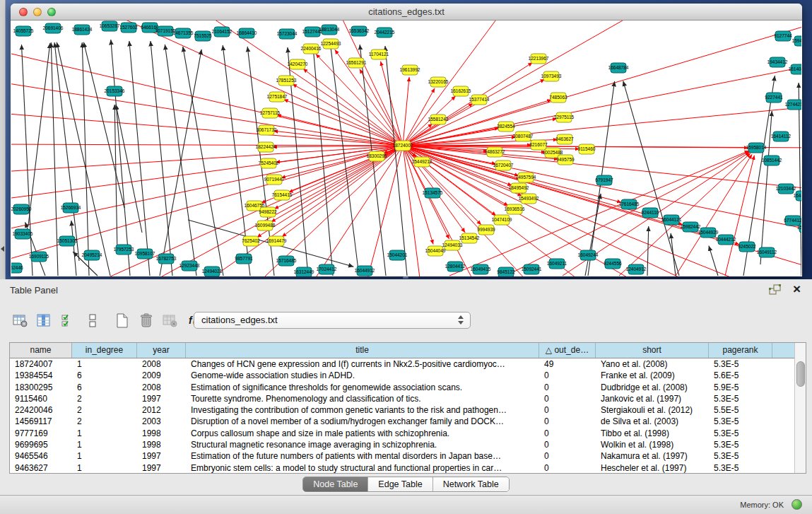 The width and height of the screenshot is (812, 514). What do you see at coordinates (408, 410) in the screenshot?
I see `table-row: 2242004622012Investigating the contribut…` at bounding box center [408, 410].